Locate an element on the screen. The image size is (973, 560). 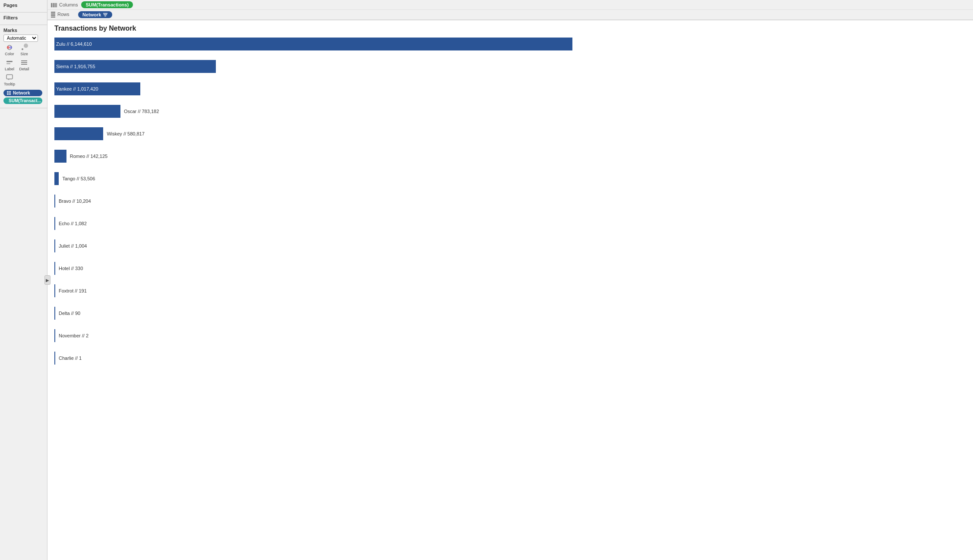
marks-color-label: Color is located at coordinates (9, 54).